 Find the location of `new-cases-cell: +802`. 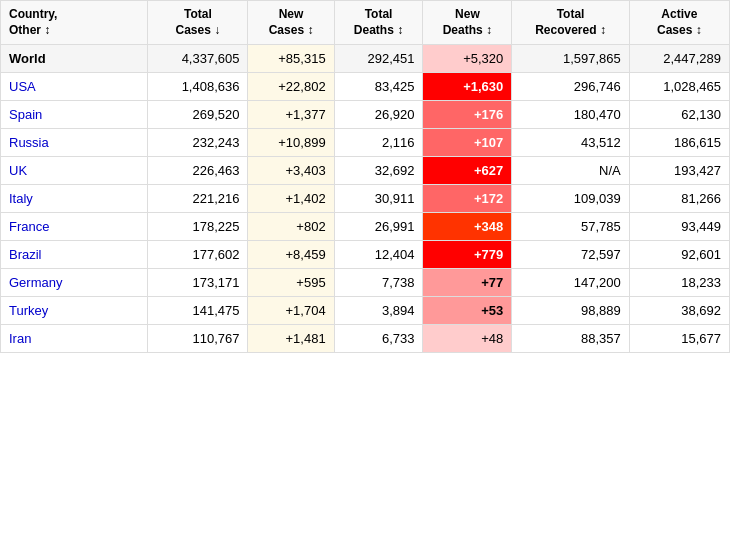

new-cases-cell: +802 is located at coordinates (291, 227).